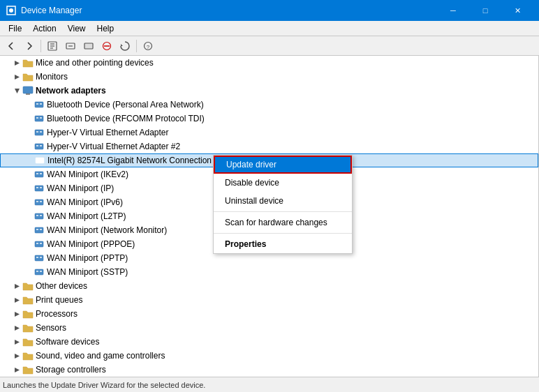 The image size is (539, 392). Describe the element at coordinates (67, 342) in the screenshot. I see `tree-item-label: Software devices` at that location.